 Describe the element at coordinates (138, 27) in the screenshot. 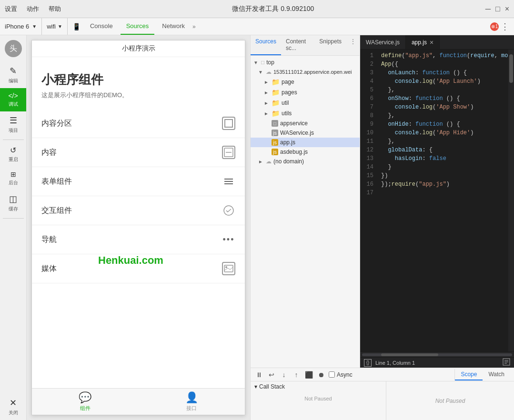

I see `tab-sources: Sources` at that location.